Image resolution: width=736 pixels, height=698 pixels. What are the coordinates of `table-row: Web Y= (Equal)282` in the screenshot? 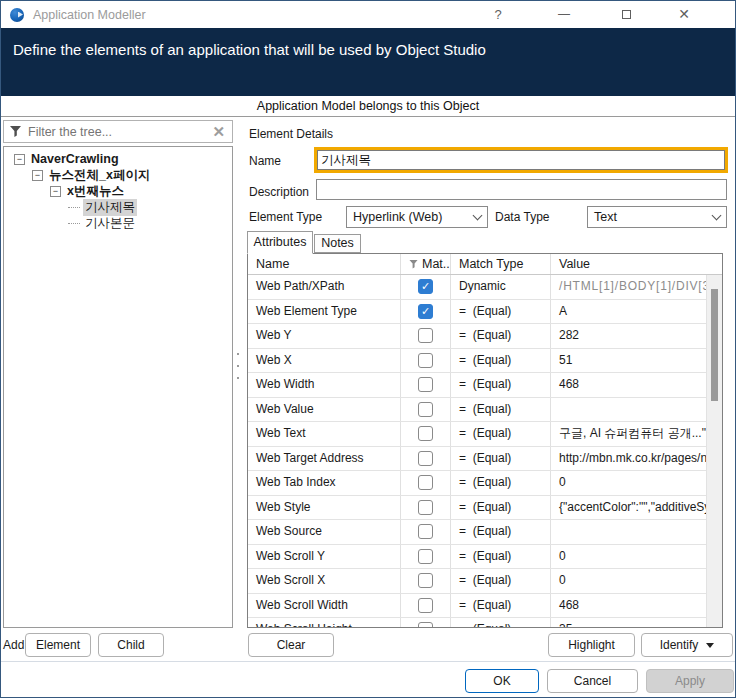 It's located at (485, 336).